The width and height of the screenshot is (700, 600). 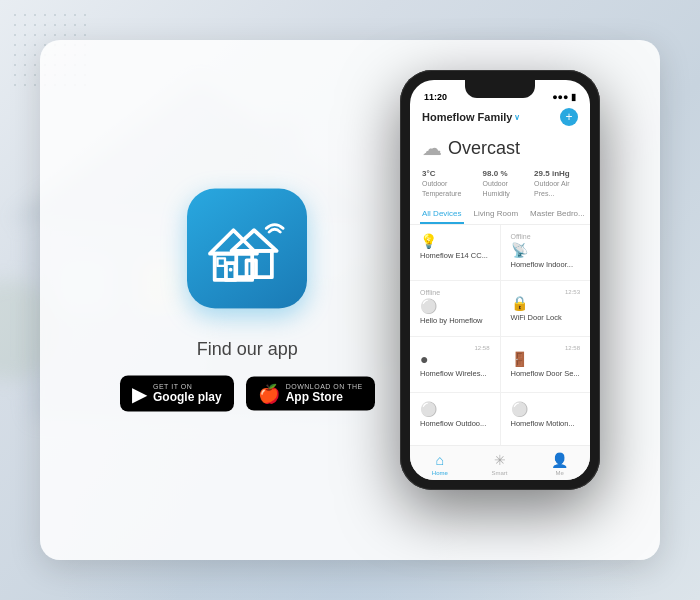 What do you see at coordinates (556, 174) in the screenshot?
I see `pressure-value: 29.5 inHg` at bounding box center [556, 174].